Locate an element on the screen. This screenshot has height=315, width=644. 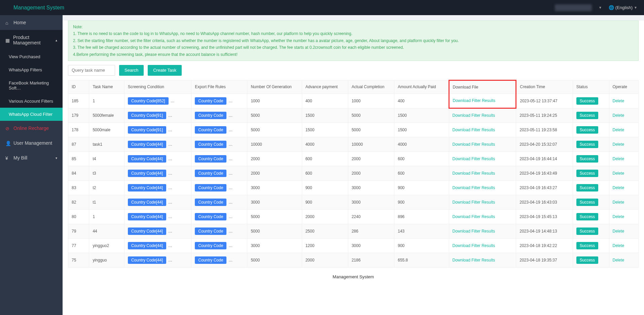
cell-num-generation: 2000 is located at coordinates (275, 173).